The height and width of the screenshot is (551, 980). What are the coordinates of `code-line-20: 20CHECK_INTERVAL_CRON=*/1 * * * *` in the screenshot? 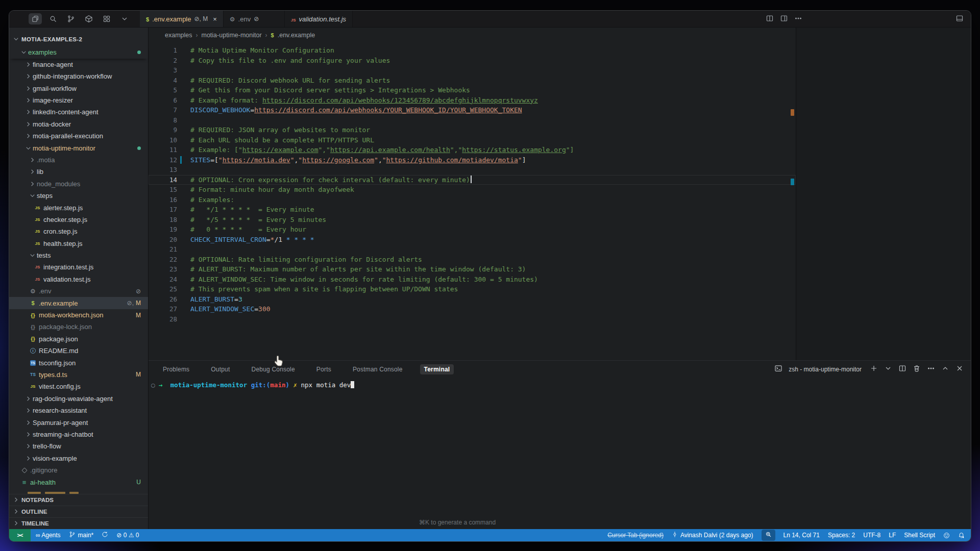 It's located at (472, 240).